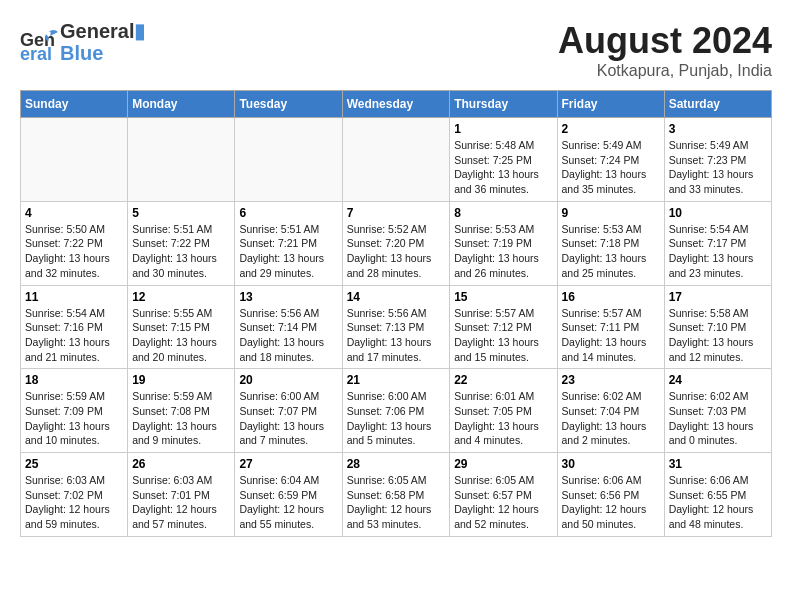  Describe the element at coordinates (74, 243) in the screenshot. I see `calendar-cell: 4Sunrise: 5:50 AMSunset: 7:22 PMDaylight…` at that location.